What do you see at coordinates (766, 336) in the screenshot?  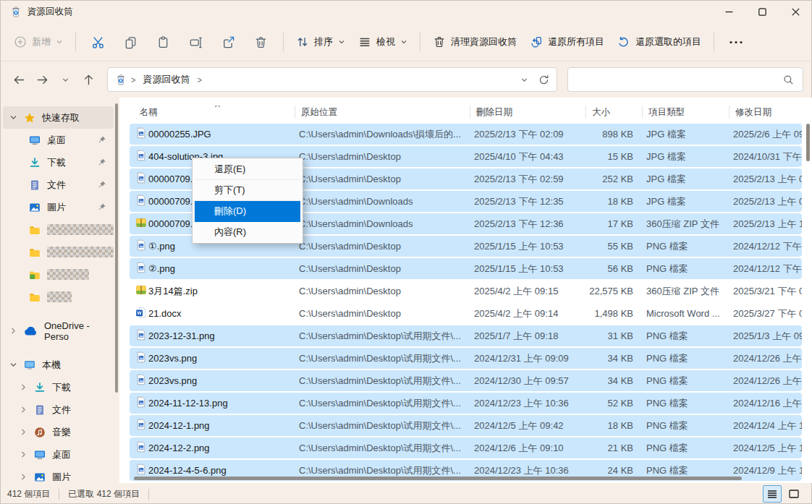 I see `modified-date: 2025/1/3 上午 09` at bounding box center [766, 336].